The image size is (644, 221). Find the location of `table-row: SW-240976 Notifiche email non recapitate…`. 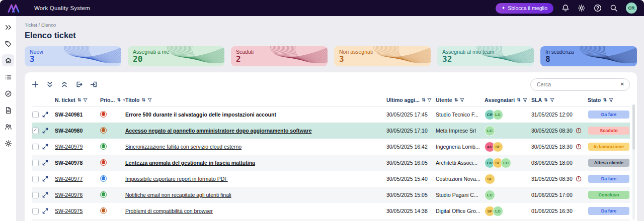

table-row: SW-240976 Notifiche email non recapitate… is located at coordinates (331, 195).